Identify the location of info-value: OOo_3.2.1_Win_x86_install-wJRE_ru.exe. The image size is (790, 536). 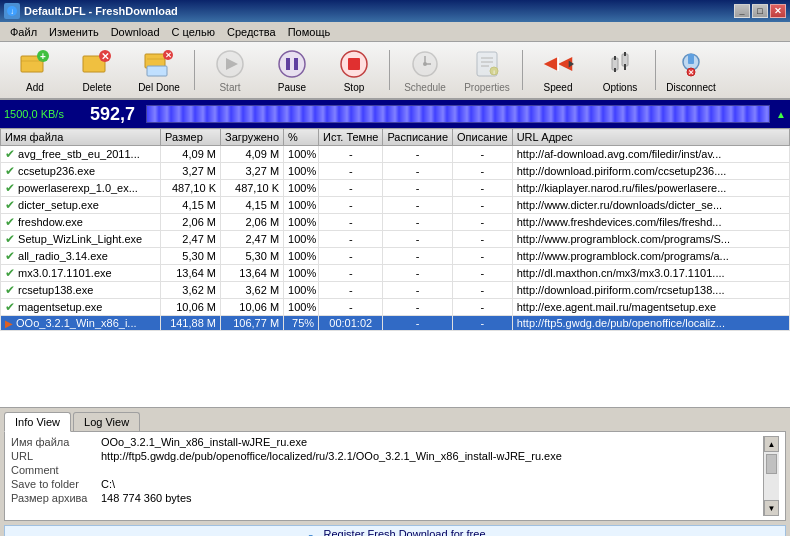
(432, 442).